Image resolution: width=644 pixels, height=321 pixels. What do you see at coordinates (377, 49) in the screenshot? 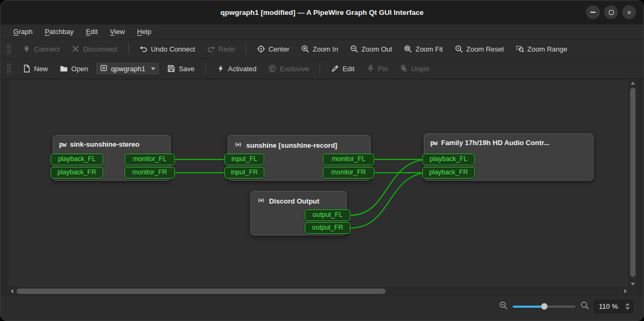
I see `zoom-out-label: Zoom Out` at bounding box center [377, 49].